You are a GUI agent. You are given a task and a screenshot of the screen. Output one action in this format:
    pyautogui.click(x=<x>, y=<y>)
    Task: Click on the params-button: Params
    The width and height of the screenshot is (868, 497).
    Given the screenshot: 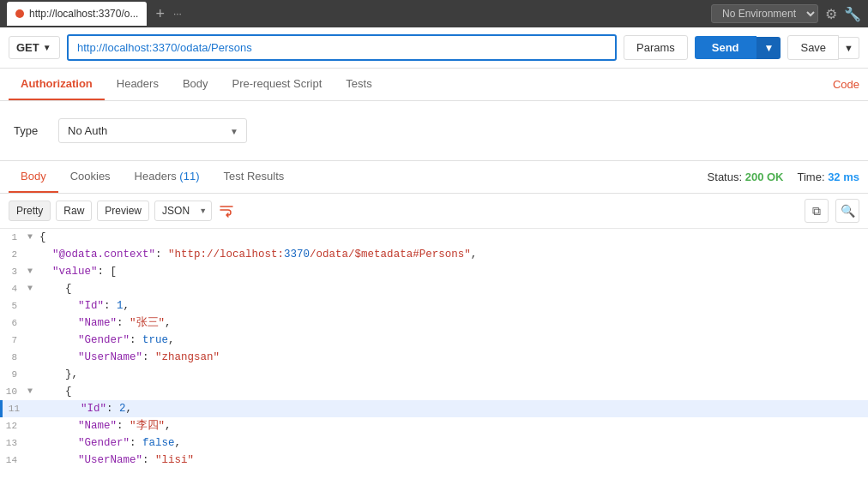 What is the action you would take?
    pyautogui.click(x=655, y=48)
    